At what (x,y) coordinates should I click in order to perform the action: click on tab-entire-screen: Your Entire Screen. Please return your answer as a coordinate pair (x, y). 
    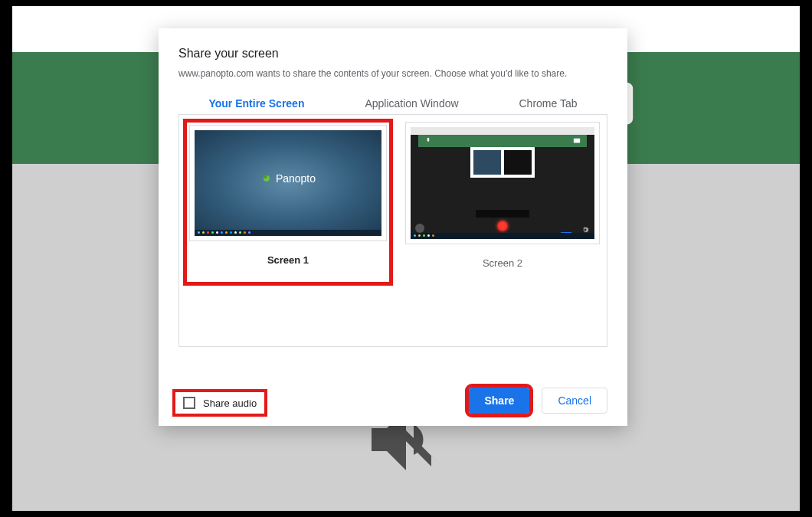
    Looking at the image, I should click on (256, 103).